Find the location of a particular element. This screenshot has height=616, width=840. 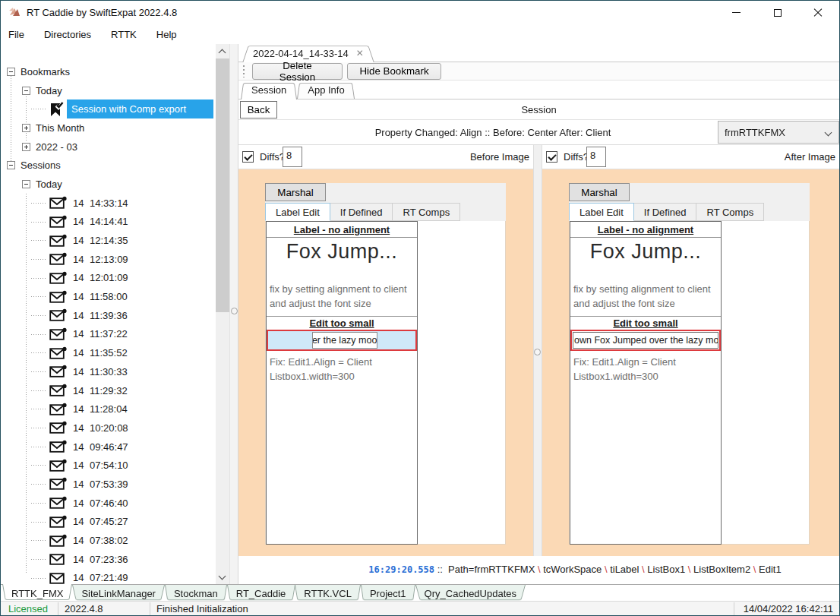

minimize-button is located at coordinates (736, 12).